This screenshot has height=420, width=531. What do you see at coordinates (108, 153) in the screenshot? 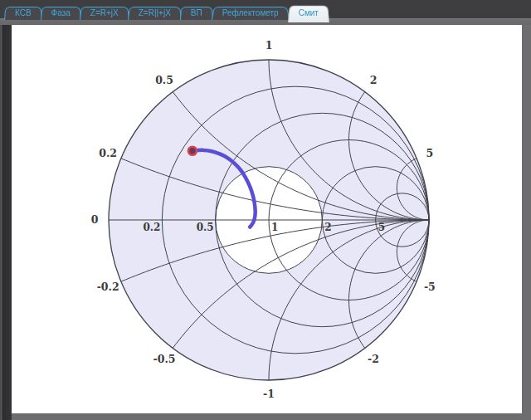
I see `rim-label: 0.2` at bounding box center [108, 153].